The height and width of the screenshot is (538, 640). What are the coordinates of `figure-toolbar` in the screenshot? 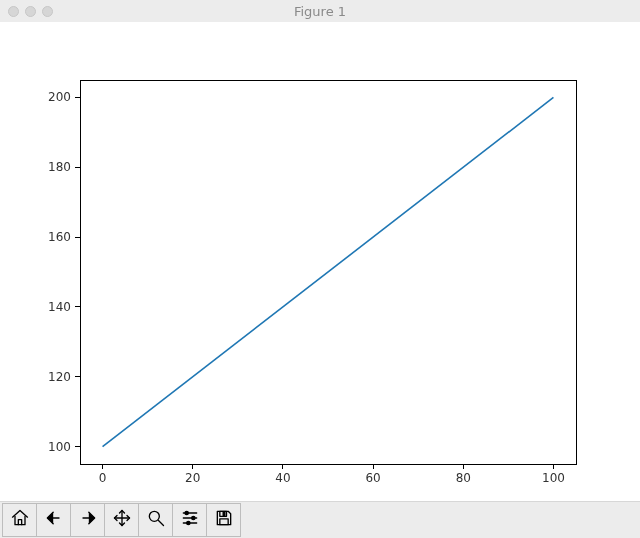 It's located at (320, 520).